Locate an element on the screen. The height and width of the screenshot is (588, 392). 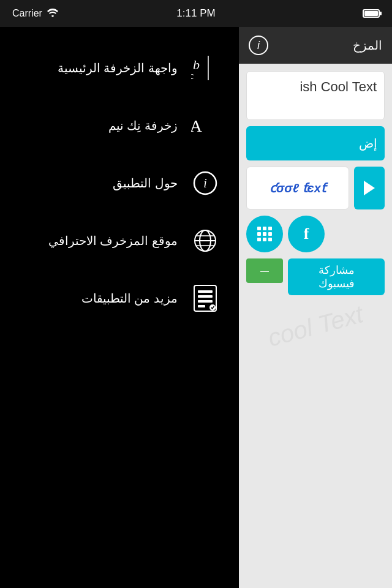
status-bar: Carrier 1:11 PM is located at coordinates (196, 13).